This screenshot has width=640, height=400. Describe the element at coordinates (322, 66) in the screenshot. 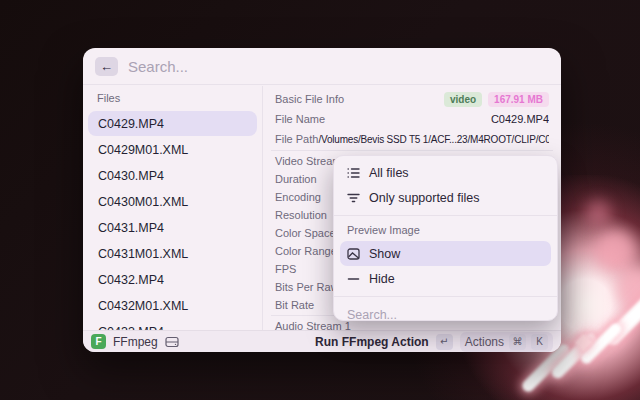

I see `search-bar: ←` at that location.